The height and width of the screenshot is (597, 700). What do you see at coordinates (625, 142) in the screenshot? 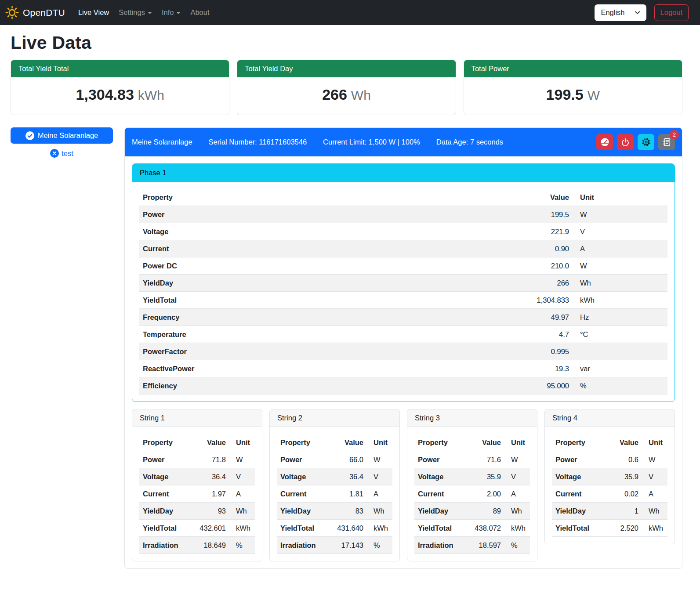
I see `power-icon` at bounding box center [625, 142].